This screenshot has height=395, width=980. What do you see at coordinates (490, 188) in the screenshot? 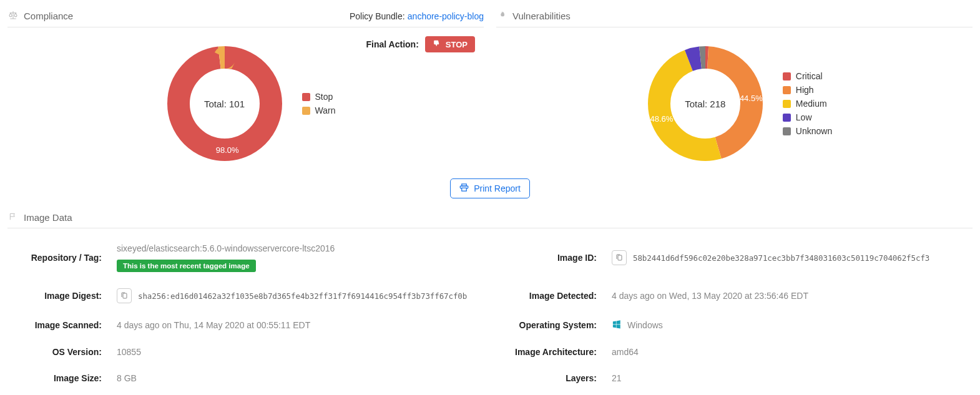
I see `print-report-button: Print Report` at bounding box center [490, 188].